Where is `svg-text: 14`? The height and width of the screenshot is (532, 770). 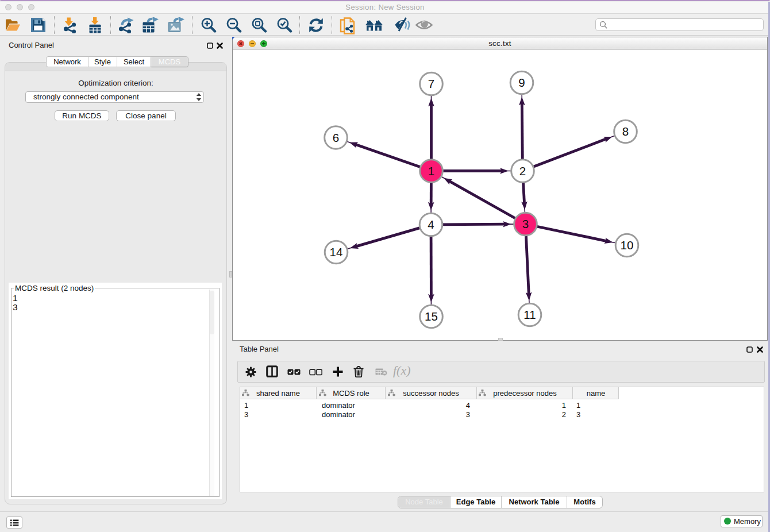 svg-text: 14 is located at coordinates (337, 252).